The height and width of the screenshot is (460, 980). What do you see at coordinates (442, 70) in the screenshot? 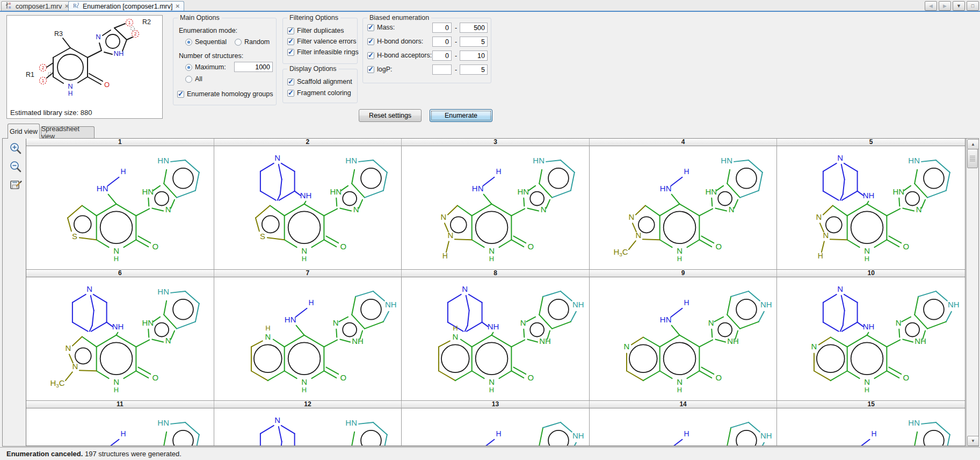
I see `logp-min-input` at bounding box center [442, 70].